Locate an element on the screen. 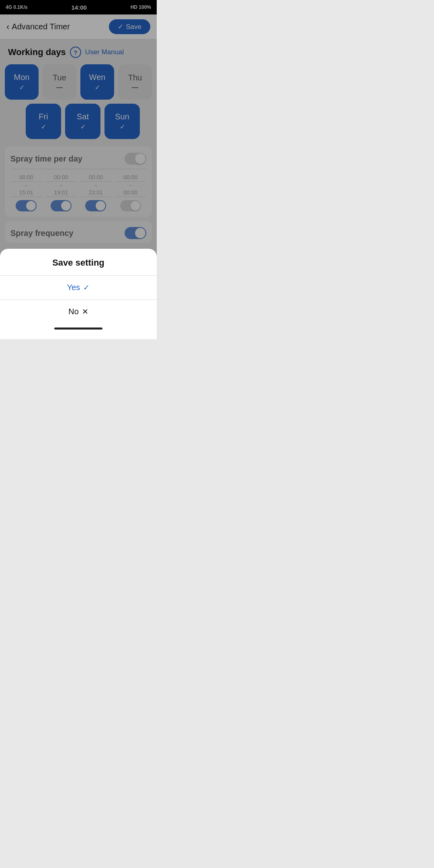 This screenshot has height=868, width=434. modal-yes-icon: ✓ is located at coordinates (86, 288).